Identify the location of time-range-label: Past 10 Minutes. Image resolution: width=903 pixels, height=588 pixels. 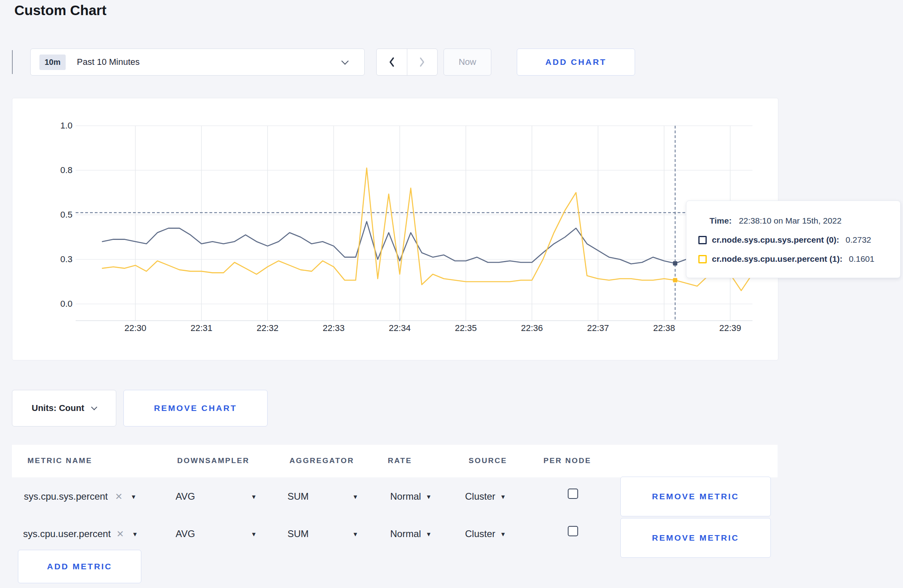
(108, 62).